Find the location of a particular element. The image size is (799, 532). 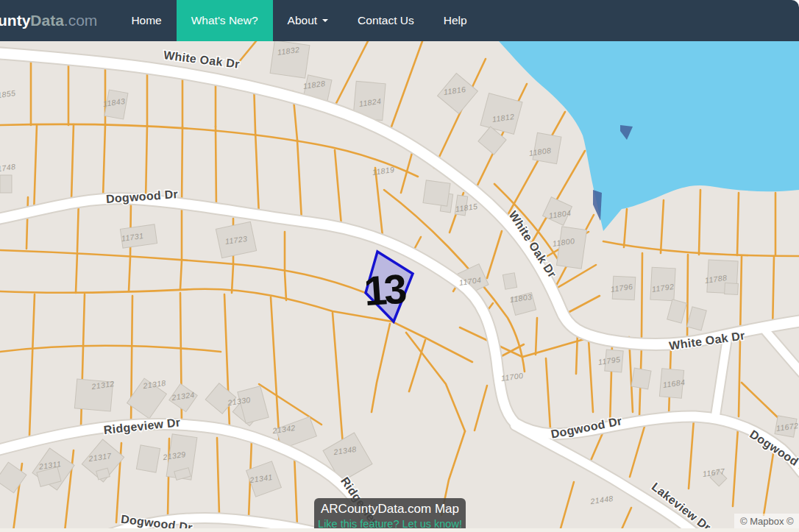

nav-whats-new: What's New? is located at coordinates (225, 21).